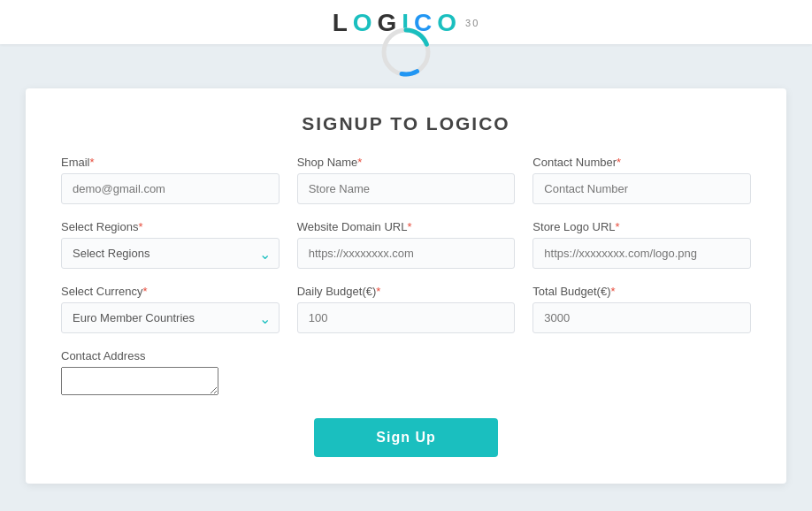 This screenshot has width=812, height=511. What do you see at coordinates (170, 292) in the screenshot?
I see `select-currency-label: Select Currency*` at bounding box center [170, 292].